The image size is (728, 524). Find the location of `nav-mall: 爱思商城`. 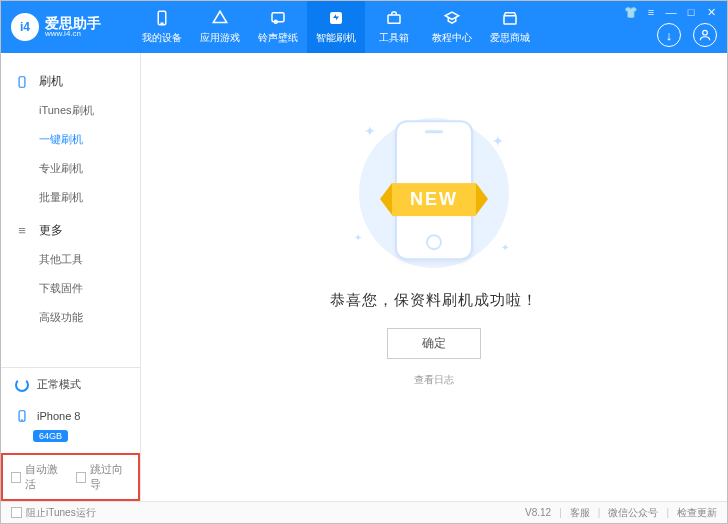

nav-mall: 爱思商城 is located at coordinates (510, 27).